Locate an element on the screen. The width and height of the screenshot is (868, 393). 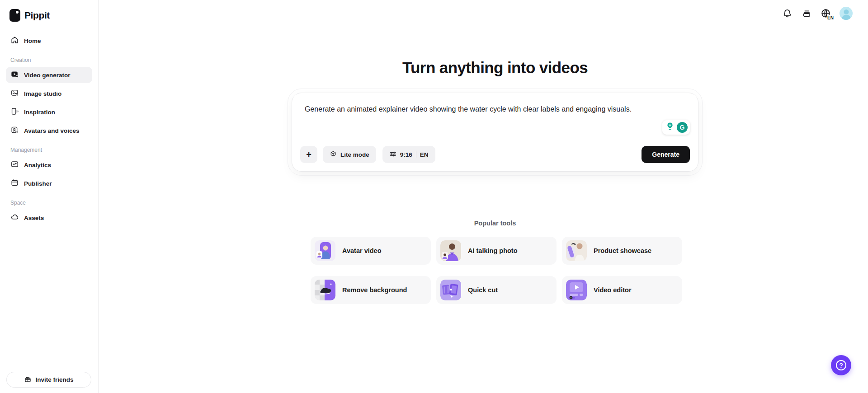
sidebar-item-video-generator: Video generator is located at coordinates (49, 75).